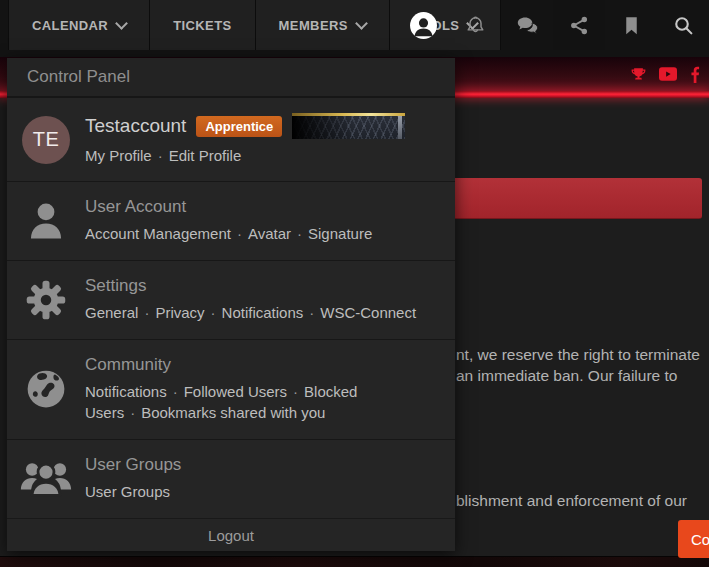 This screenshot has height=567, width=709. Describe the element at coordinates (553, 25) in the screenshot. I see `nav-icon-buttons` at that location.